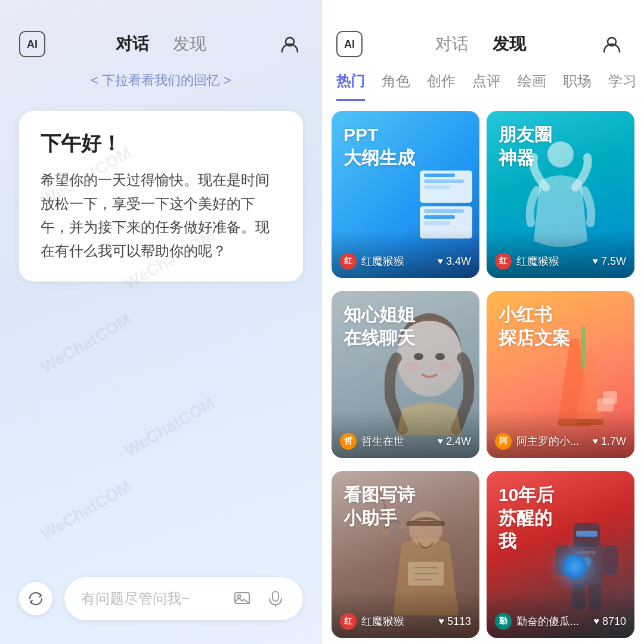  What do you see at coordinates (290, 44) in the screenshot?
I see `left-profile-icon` at bounding box center [290, 44].